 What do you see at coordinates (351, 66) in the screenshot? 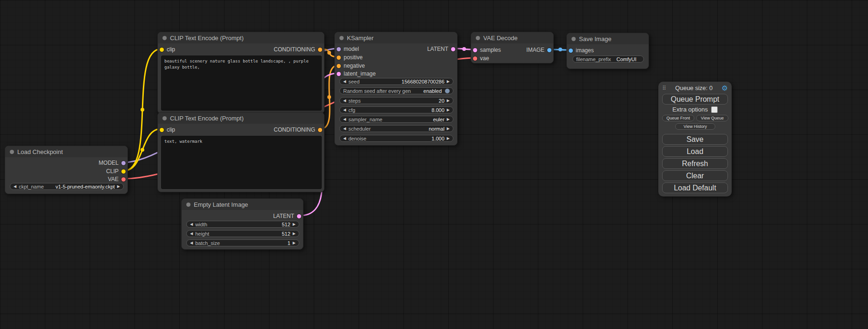
I see `slot-negative-input: negative` at bounding box center [351, 66].